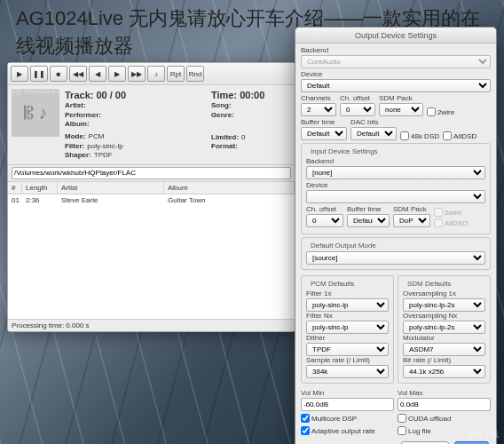 This screenshot has width=504, height=444. Describe the element at coordinates (348, 293) in the screenshot. I see `f1x-label: Filter 1x` at that location.